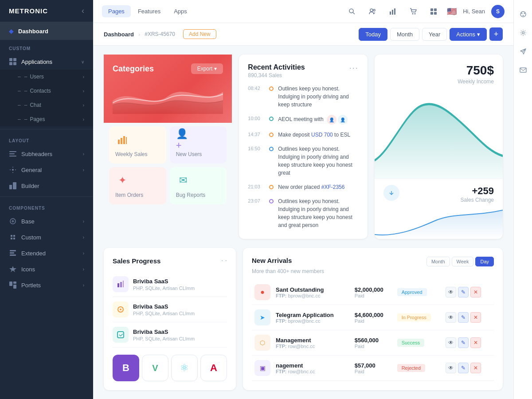 The width and height of the screenshot is (532, 399). I want to click on activity-item: 08:42 Outlines keep you honest. Indulgin…, so click(303, 97).